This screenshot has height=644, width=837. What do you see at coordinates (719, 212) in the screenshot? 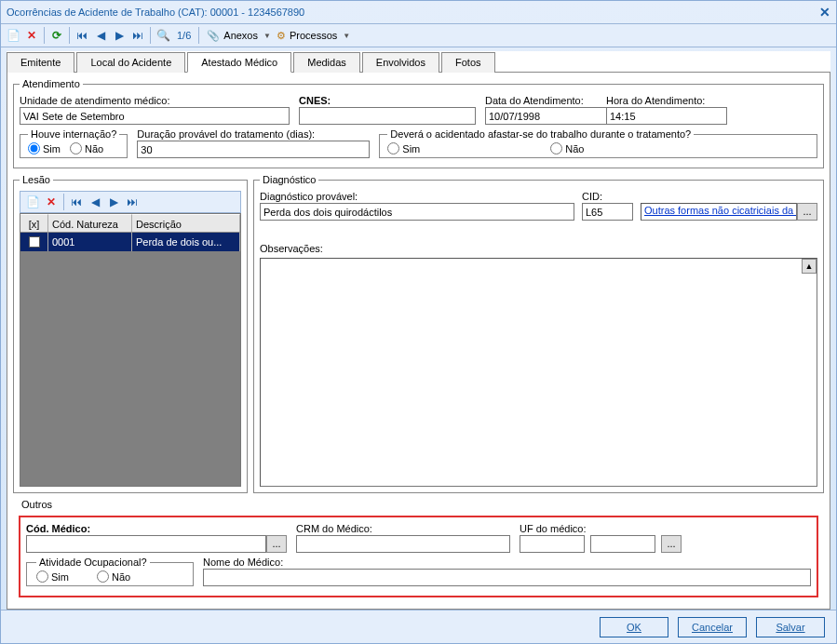
I see `cid-description-link: Outras formas não cicatriciais da p` at bounding box center [719, 212].